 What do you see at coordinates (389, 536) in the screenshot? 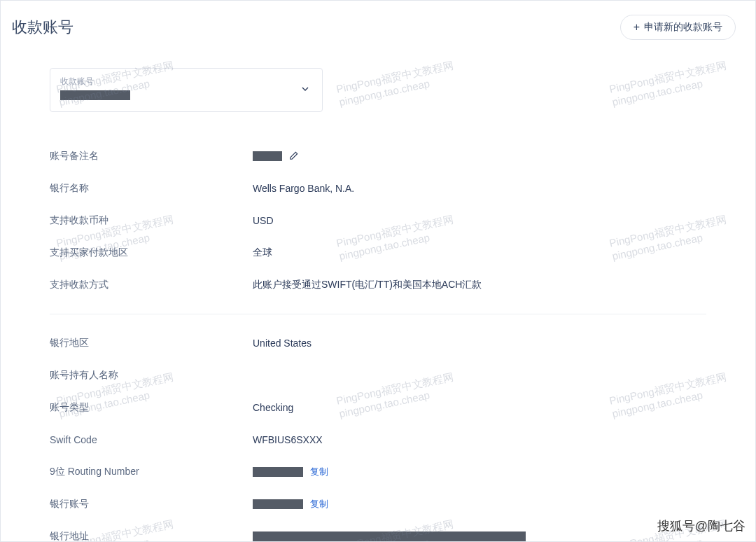
I see `value-bank-address` at bounding box center [389, 536].